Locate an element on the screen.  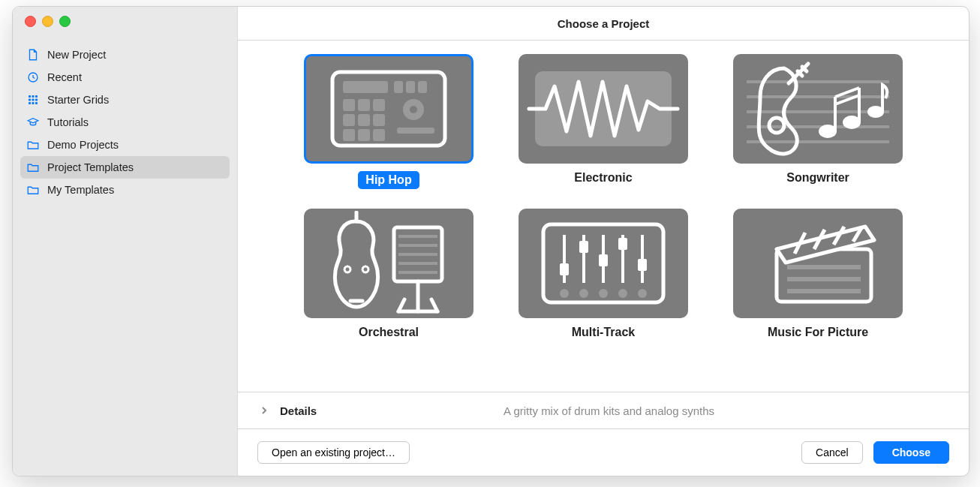
sidebar-item-label: Project Templates is located at coordinates (90, 167).